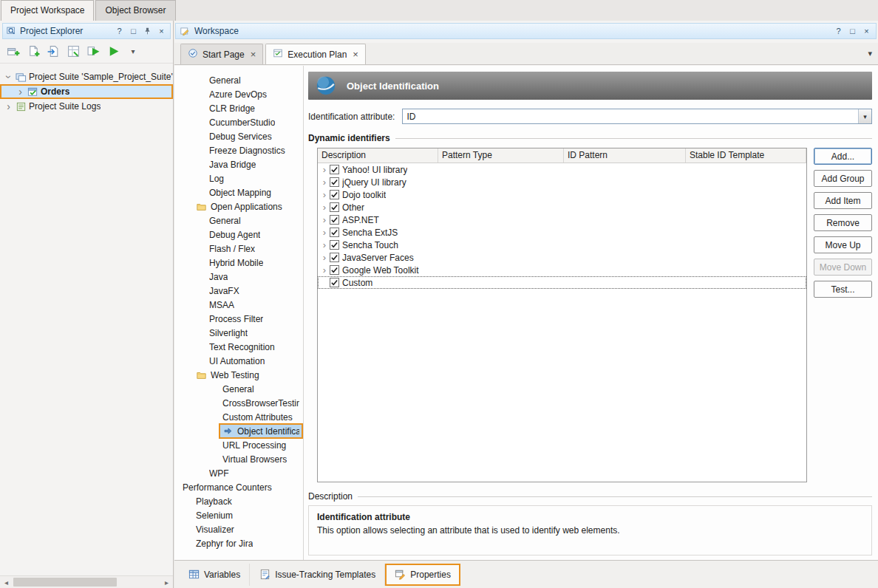 This screenshot has height=588, width=878. I want to click on bottom-tab-variables: Variables, so click(214, 575).